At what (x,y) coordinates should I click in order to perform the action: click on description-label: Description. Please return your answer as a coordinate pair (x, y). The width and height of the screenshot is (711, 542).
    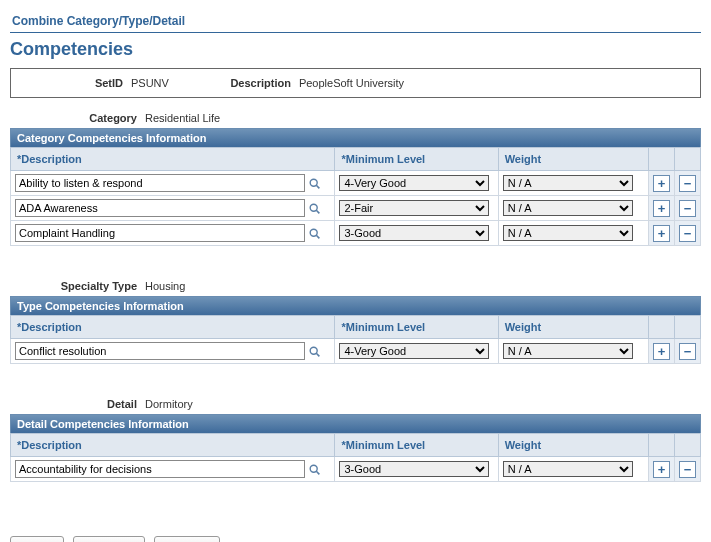
    Looking at the image, I should click on (249, 83).